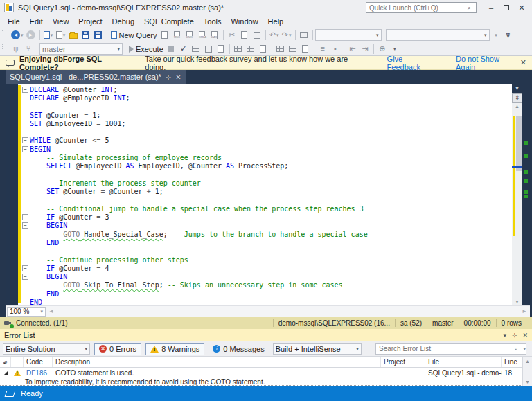  I want to click on menu-project: Project, so click(90, 21).